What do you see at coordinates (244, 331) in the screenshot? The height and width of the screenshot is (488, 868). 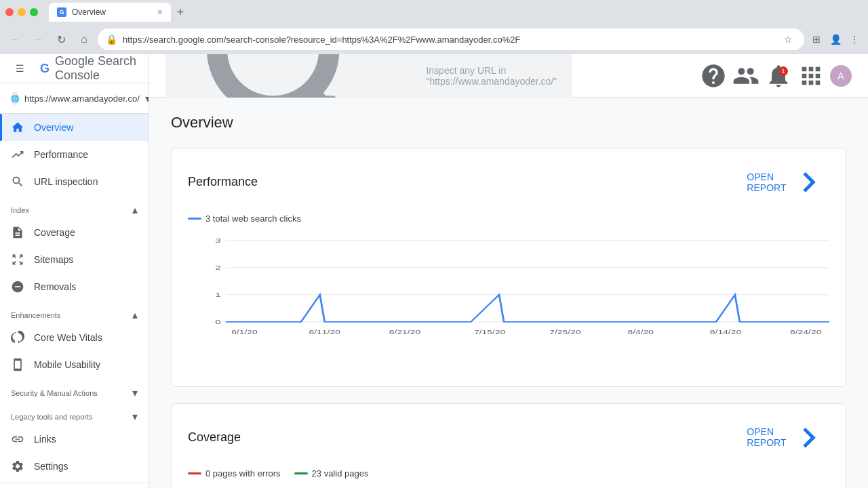 I see `svg-text: 6/1/20` at bounding box center [244, 331].